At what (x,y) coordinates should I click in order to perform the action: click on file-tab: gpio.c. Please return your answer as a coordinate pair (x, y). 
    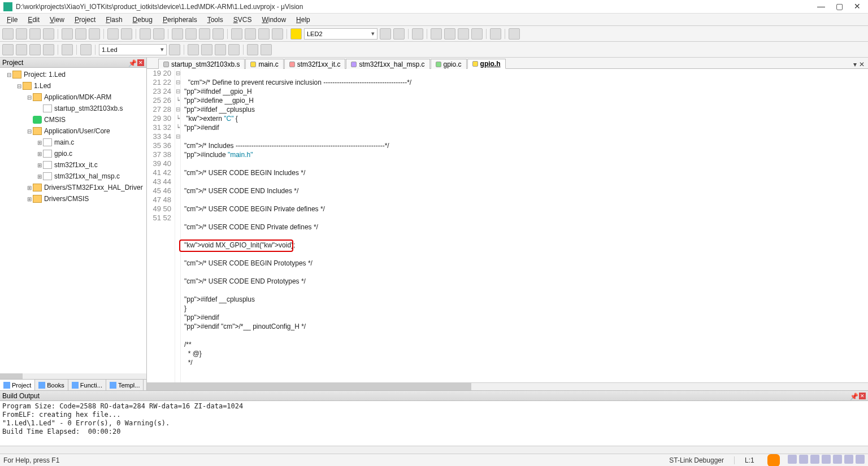
    Looking at the image, I should click on (449, 64).